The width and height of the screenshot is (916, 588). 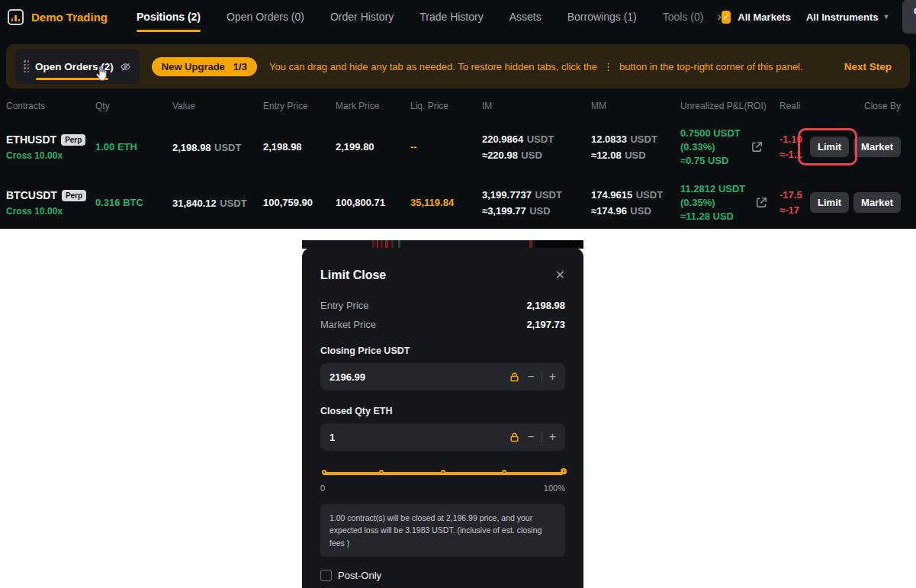 I want to click on market-price-value: 2,197.73, so click(x=546, y=325).